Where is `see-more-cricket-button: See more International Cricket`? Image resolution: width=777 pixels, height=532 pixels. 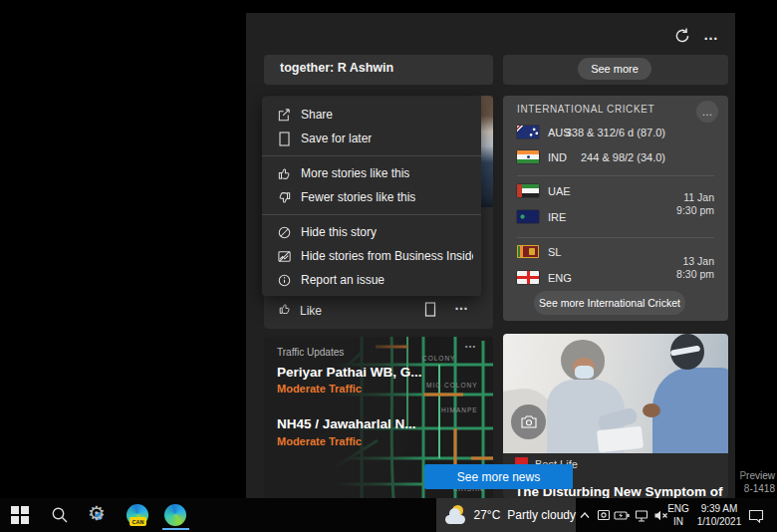 see-more-cricket-button: See more International Cricket is located at coordinates (610, 303).